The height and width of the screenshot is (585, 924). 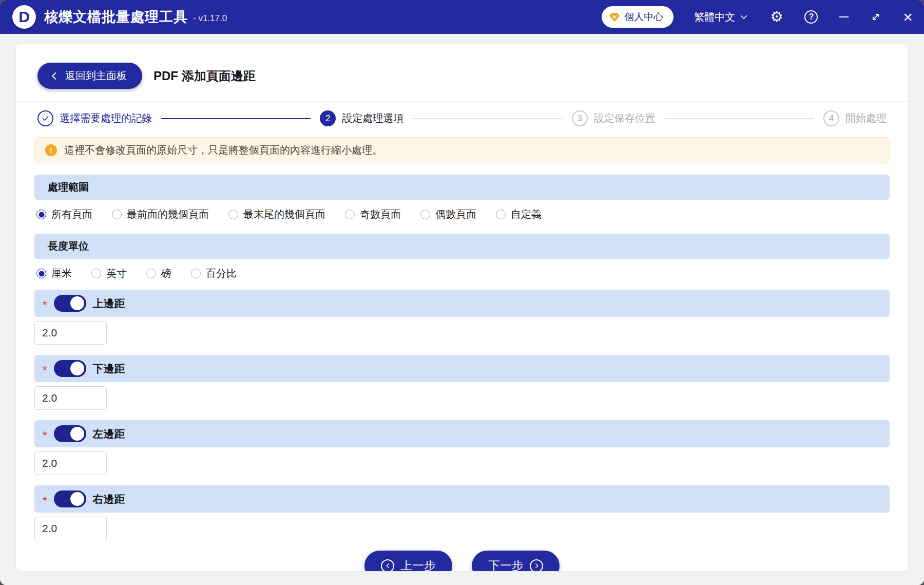 I want to click on step-label: 開始處理, so click(x=866, y=118).